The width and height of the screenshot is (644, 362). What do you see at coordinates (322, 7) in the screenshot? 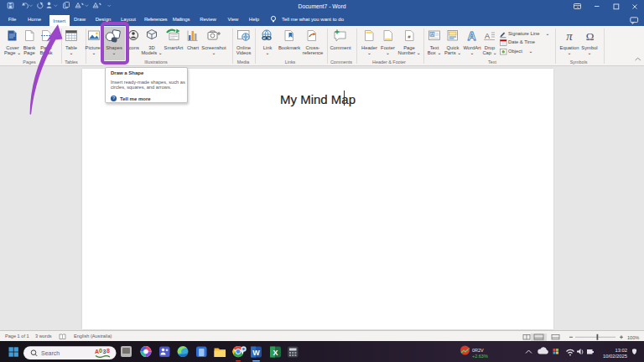
I see `svg-text: Document7 - Word` at bounding box center [322, 7].